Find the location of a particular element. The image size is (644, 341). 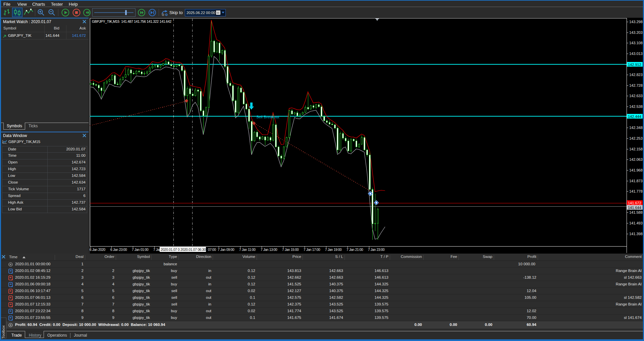

svg-text: Skip to is located at coordinates (176, 13).